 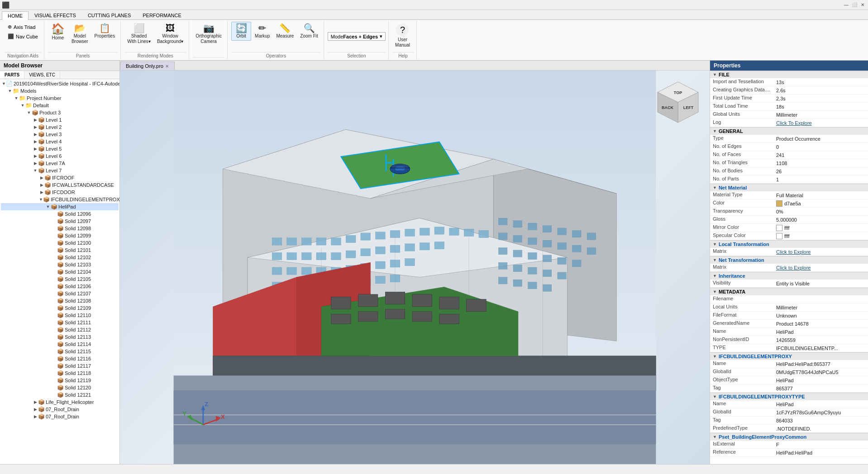 I want to click on tree-helicopter: ▶ 📦 Life_Flight_Helicopter, so click(x=60, y=402).